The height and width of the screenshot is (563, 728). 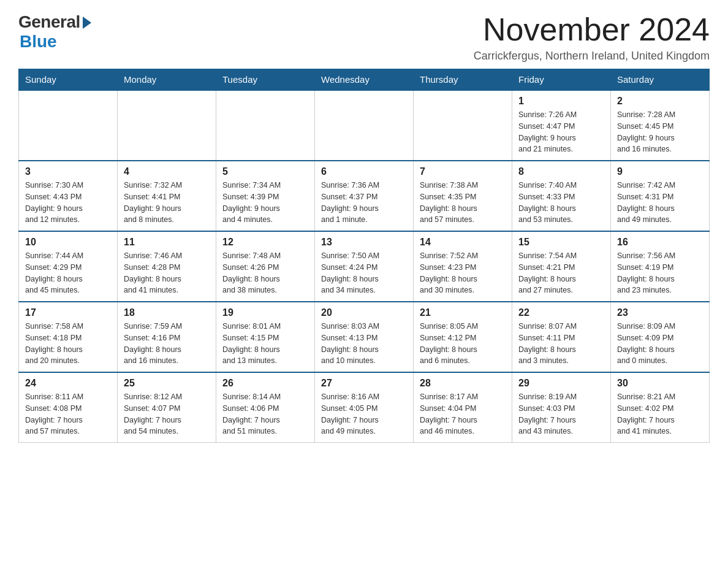 What do you see at coordinates (364, 313) in the screenshot?
I see `day-number: 20` at bounding box center [364, 313].